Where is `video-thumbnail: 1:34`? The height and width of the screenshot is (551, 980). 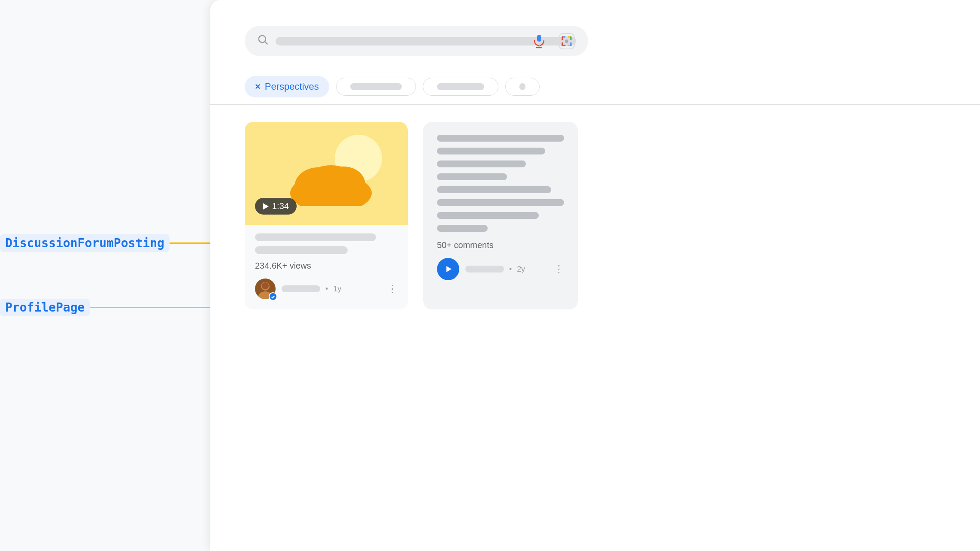 video-thumbnail: 1:34 is located at coordinates (326, 173).